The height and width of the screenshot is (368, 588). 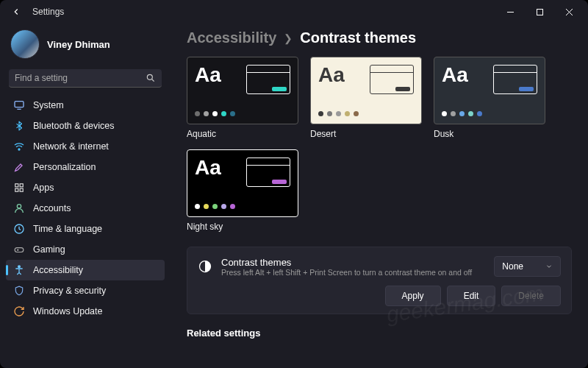 What do you see at coordinates (85, 105) in the screenshot?
I see `sidebar-item-system: System` at bounding box center [85, 105].